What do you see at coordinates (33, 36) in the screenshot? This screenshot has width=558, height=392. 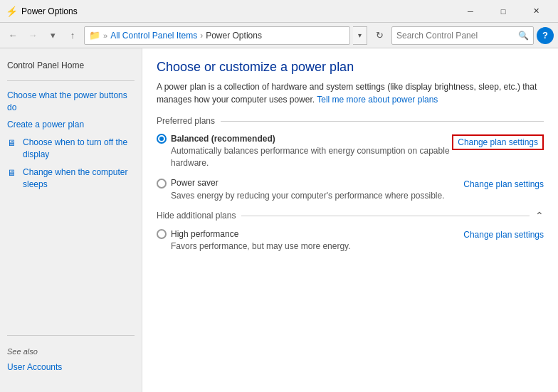 I see `forward-button: →` at bounding box center [33, 36].